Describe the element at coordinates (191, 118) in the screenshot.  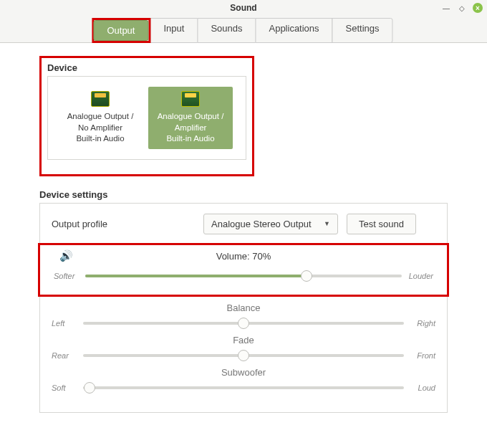
I see `device-card-analogue-amp: Analogue Output / Amplifier Built-in Aud…` at that location.